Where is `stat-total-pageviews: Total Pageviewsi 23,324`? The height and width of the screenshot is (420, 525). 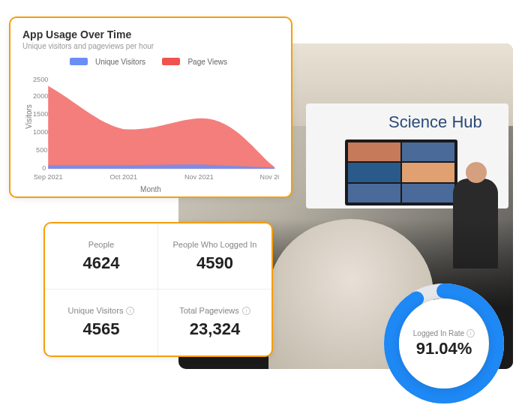
stat-total-pageviews: Total Pageviewsi 23,324 is located at coordinates (214, 322).